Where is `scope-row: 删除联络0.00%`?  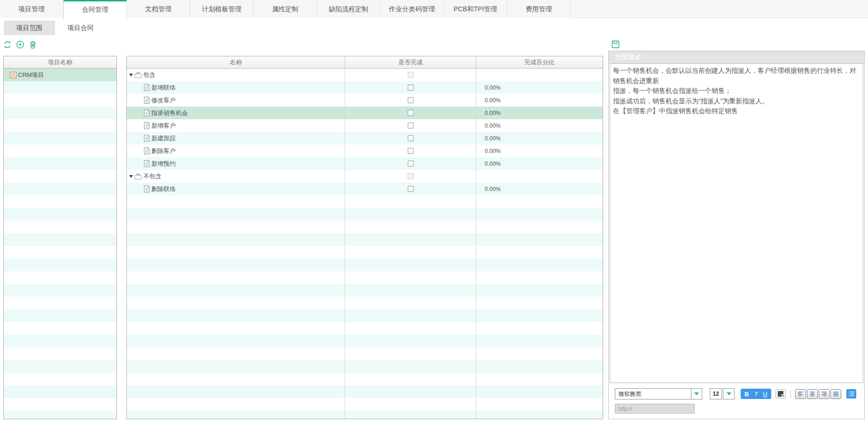 scope-row: 删除联络0.00% is located at coordinates (364, 189).